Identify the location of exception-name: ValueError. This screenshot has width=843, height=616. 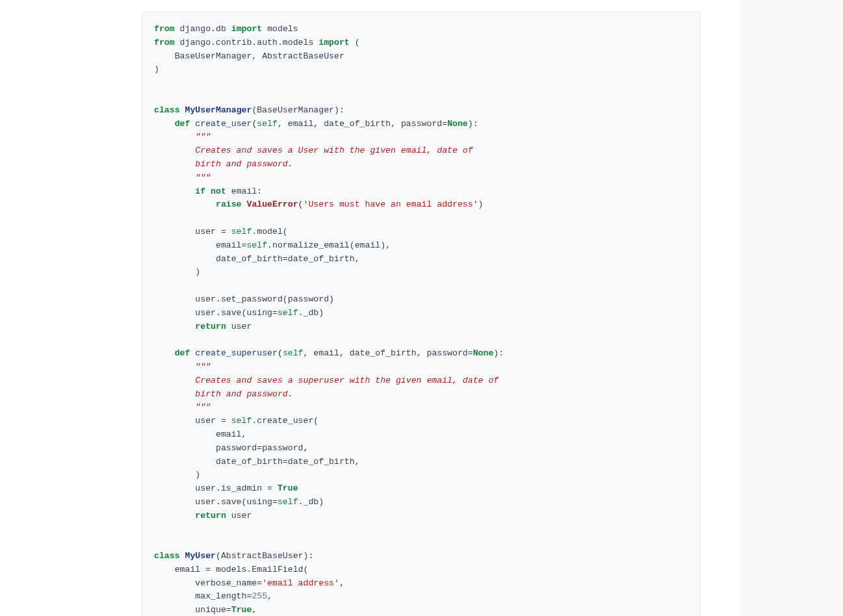
(272, 204).